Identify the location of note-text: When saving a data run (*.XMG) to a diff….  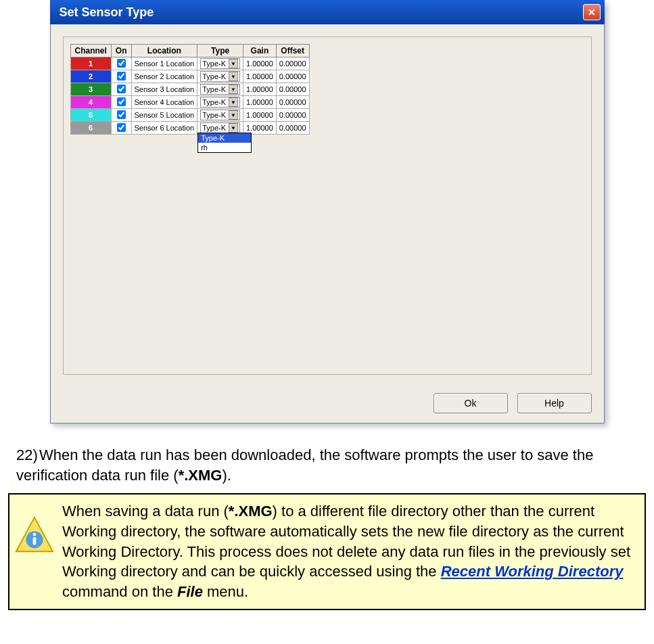
(349, 551).